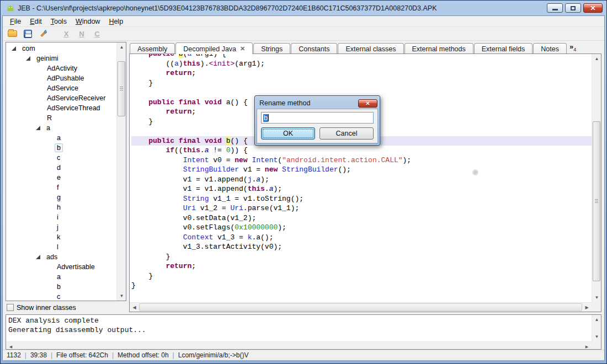 This screenshot has height=364, width=607. Describe the element at coordinates (361, 247) in the screenshot. I see `code-line: v1_3.startActivity(v0);` at that location.